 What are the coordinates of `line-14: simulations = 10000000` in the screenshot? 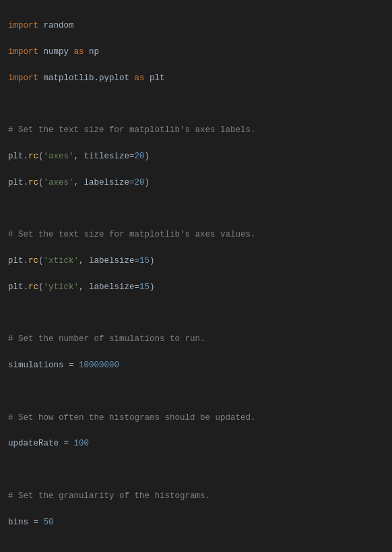 It's located at (196, 365).